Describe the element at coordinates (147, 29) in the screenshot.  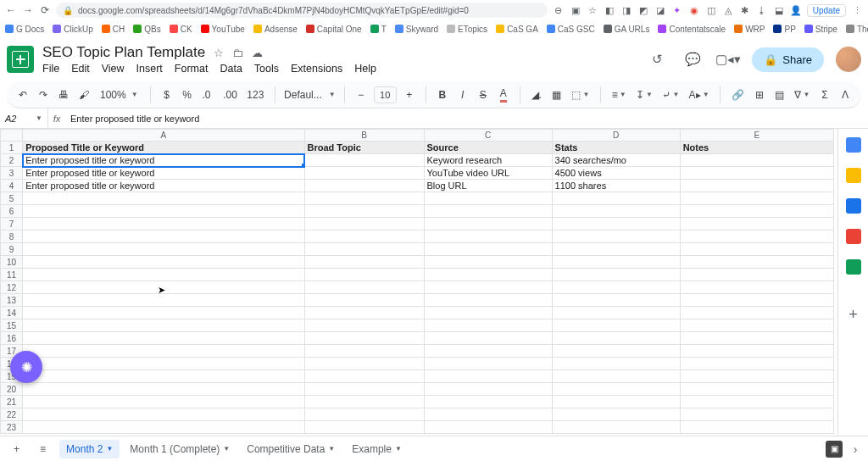
I see `bookmark-item: QBs` at that location.